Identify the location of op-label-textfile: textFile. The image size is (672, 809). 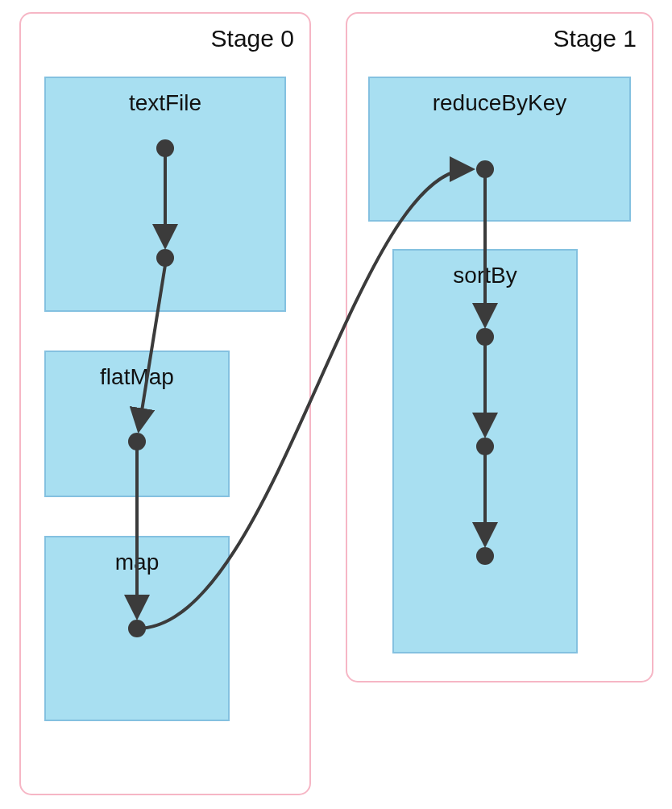
(165, 103).